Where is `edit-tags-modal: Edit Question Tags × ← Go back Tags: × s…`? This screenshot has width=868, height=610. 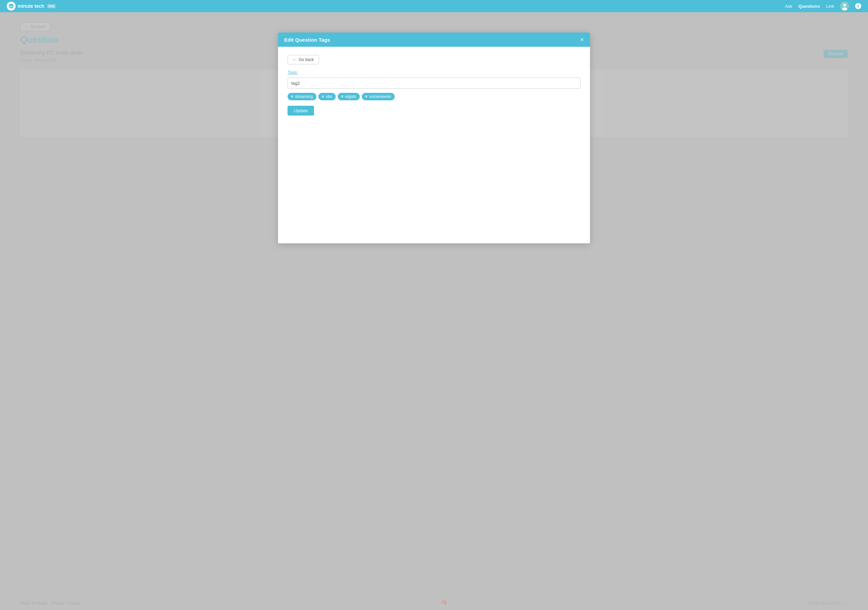 edit-tags-modal: Edit Question Tags × ← Go back Tags: × s… is located at coordinates (434, 138).